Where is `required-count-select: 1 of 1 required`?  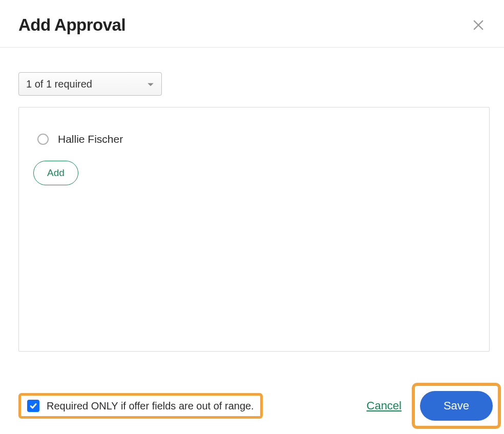 required-count-select: 1 of 1 required is located at coordinates (90, 84).